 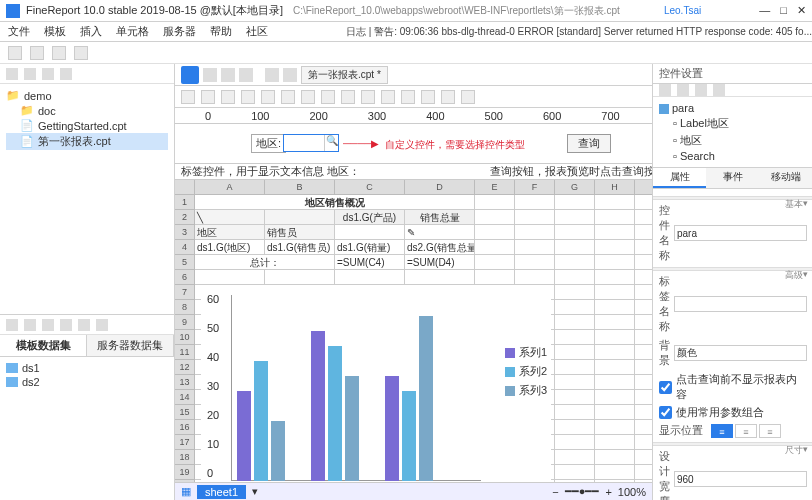 I want to click on tree-item-selected: 📄第一张报表.cpt, so click(x=87, y=142).